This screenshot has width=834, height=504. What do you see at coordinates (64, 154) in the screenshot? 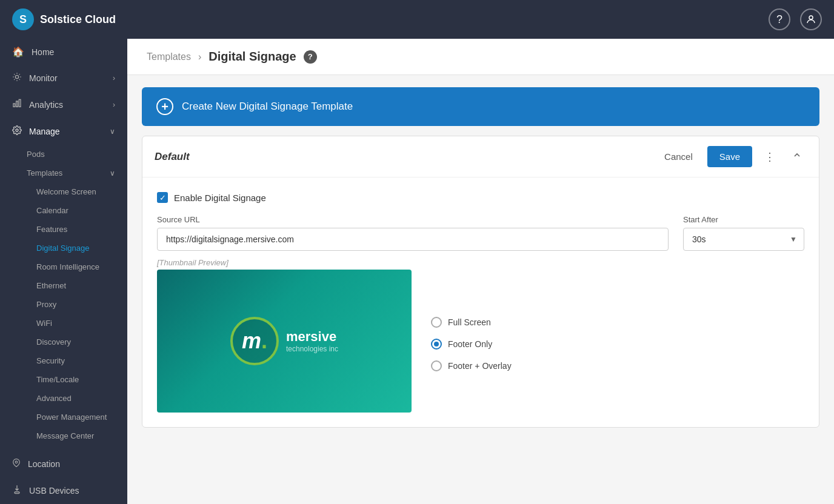
I see `sidebar-sub-item-pods: Pods` at bounding box center [64, 154].